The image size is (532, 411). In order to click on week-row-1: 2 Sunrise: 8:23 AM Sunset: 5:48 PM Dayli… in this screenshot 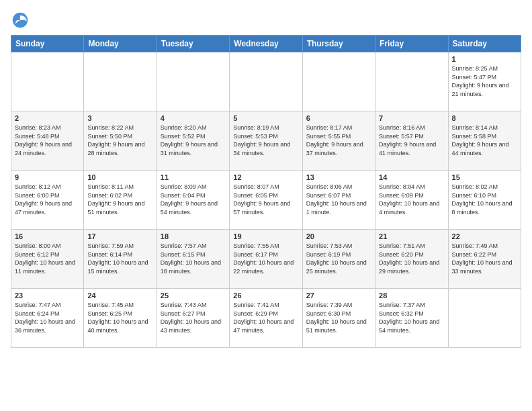, I will do `click(266, 141)`.